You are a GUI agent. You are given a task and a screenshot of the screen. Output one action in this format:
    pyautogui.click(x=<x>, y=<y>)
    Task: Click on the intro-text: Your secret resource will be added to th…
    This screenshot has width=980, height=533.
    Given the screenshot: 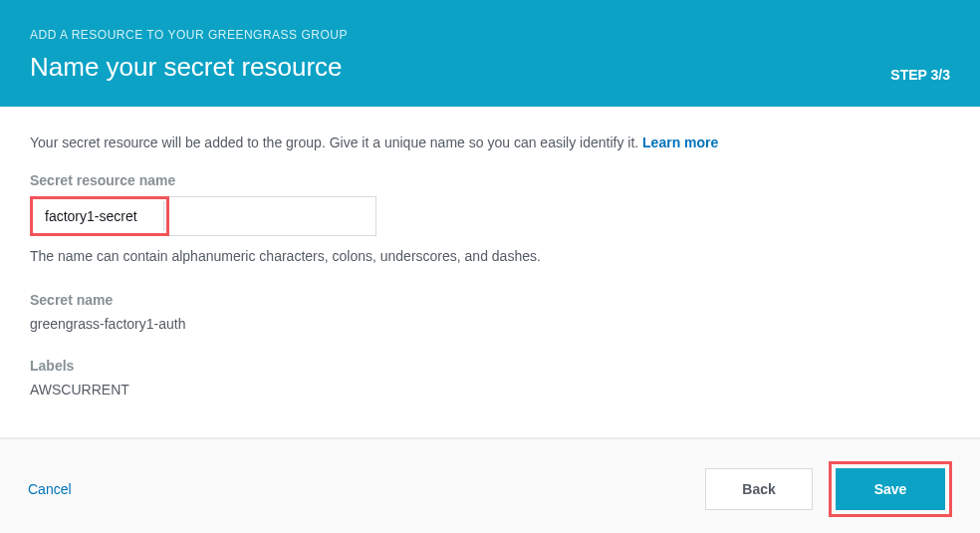 What is the action you would take?
    pyautogui.click(x=490, y=142)
    